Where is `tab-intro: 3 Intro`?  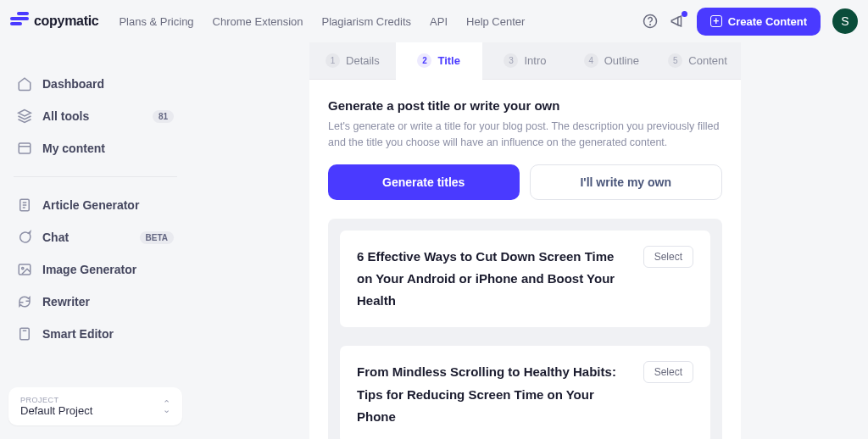
tab-intro: 3 Intro is located at coordinates (526, 61).